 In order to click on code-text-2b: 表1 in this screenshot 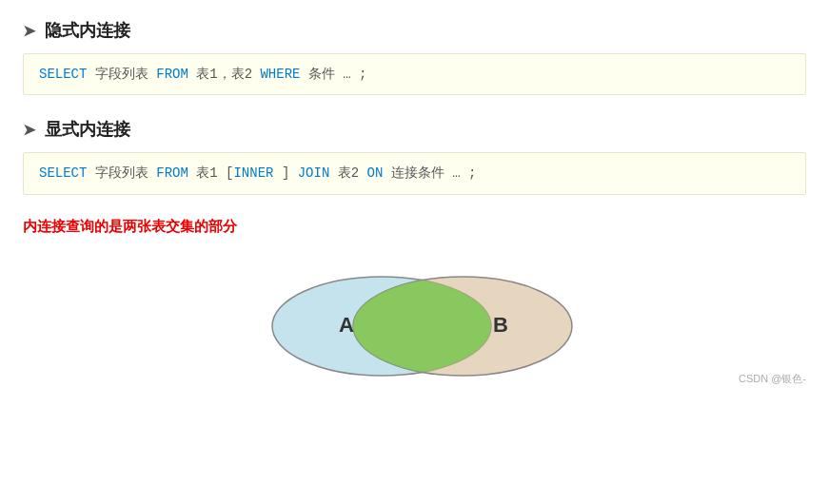, I will do `click(207, 173)`.